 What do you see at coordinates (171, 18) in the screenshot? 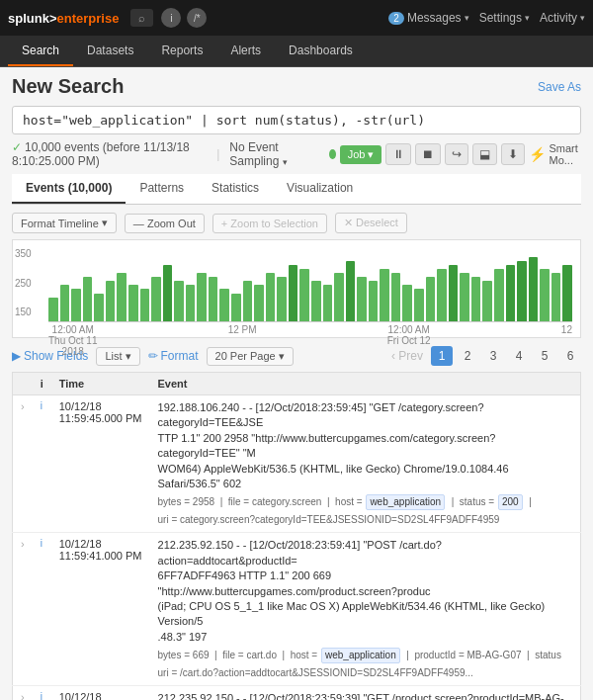
I see `info-icon: i` at bounding box center [171, 18].